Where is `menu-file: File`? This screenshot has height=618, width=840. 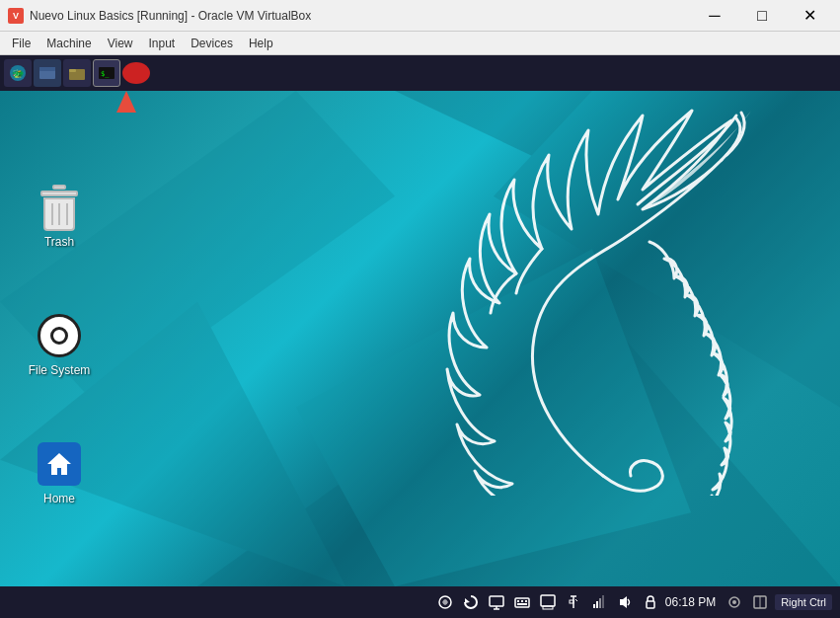
menu-file: File is located at coordinates (22, 43).